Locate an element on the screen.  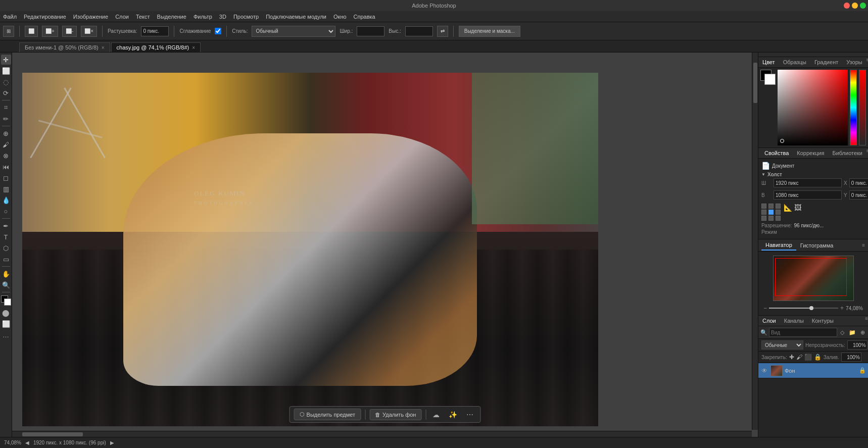
layer-item-bg: 👁 Фон 🔒 is located at coordinates (813, 371).